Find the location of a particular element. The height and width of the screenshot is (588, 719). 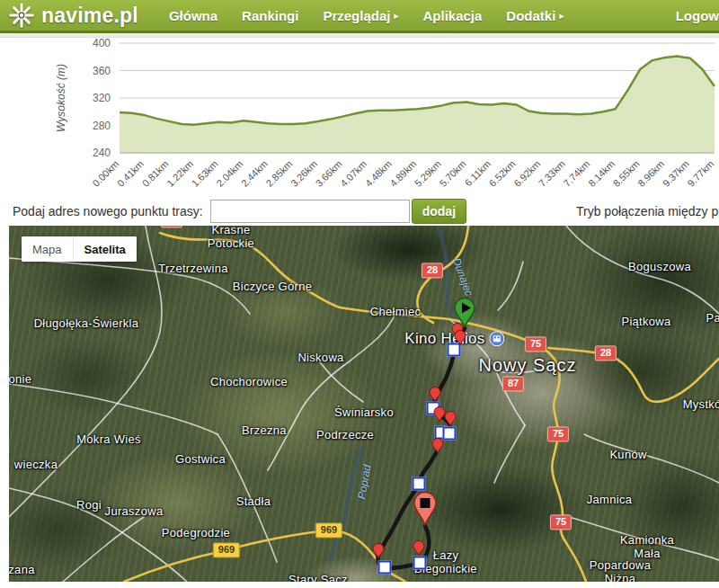

map-type-control: Mapa Satelita is located at coordinates (79, 249).